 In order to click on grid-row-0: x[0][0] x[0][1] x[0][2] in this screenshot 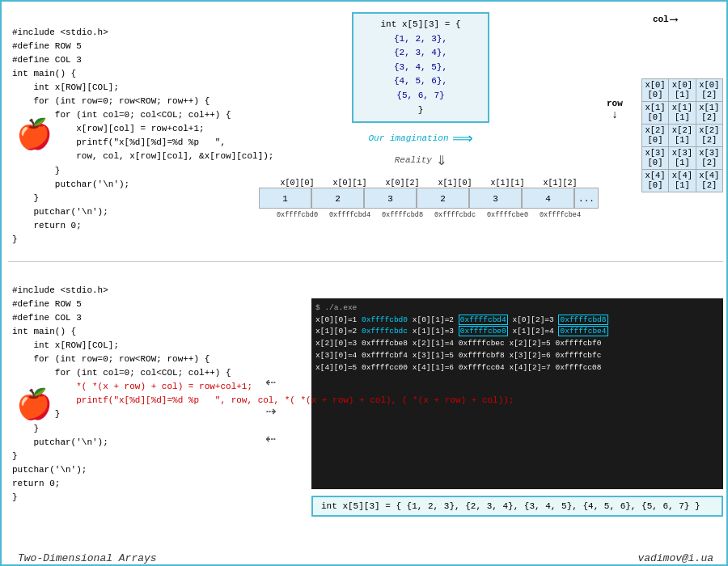, I will do `click(682, 90)`.